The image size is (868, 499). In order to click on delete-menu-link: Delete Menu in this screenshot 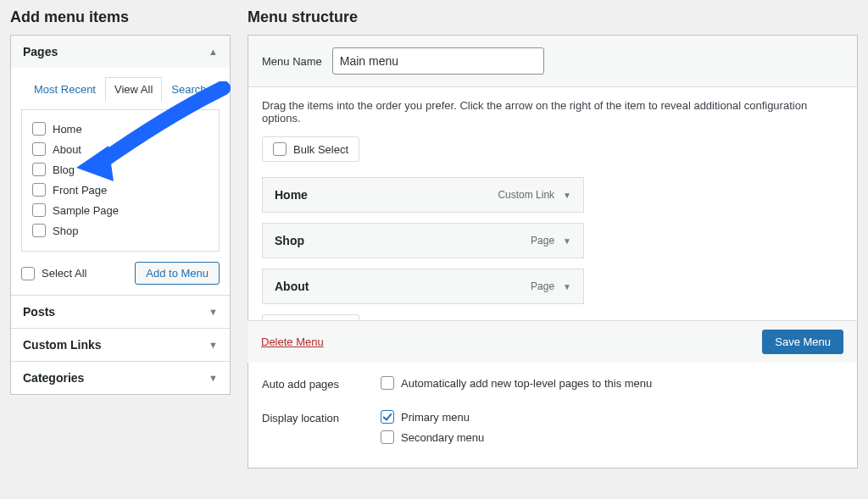, I will do `click(292, 342)`.